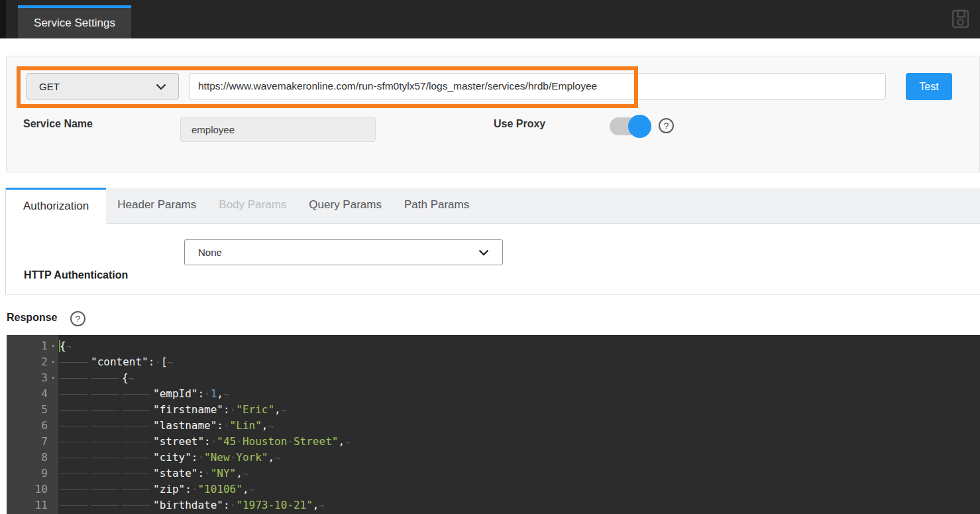 This screenshot has height=514, width=980. I want to click on gutter-line: 11, so click(32, 505).